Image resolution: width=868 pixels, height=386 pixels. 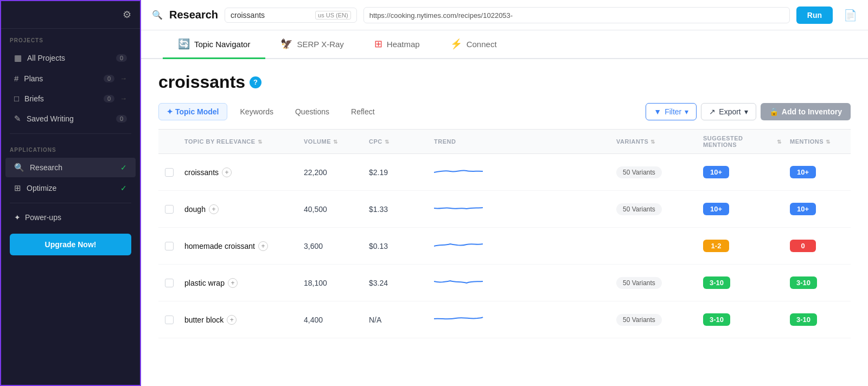 What do you see at coordinates (17, 119) in the screenshot?
I see `edit-icon: ✎` at bounding box center [17, 119].